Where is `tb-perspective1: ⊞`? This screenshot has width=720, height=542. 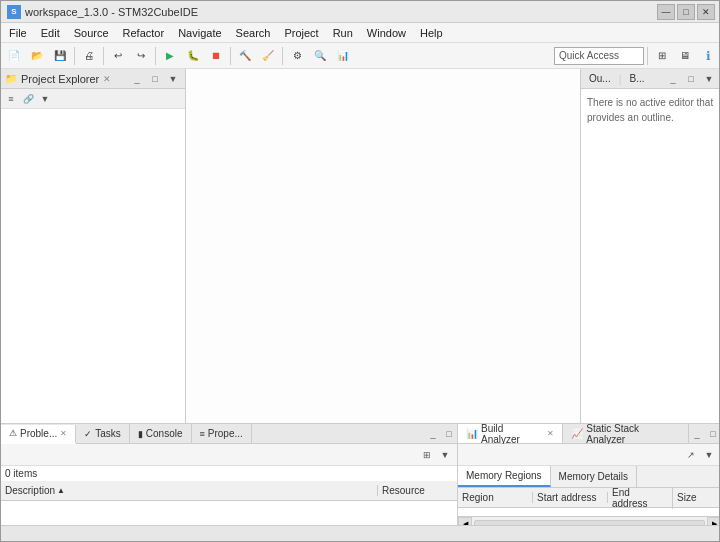 tb-perspective1: ⊞ is located at coordinates (662, 56).